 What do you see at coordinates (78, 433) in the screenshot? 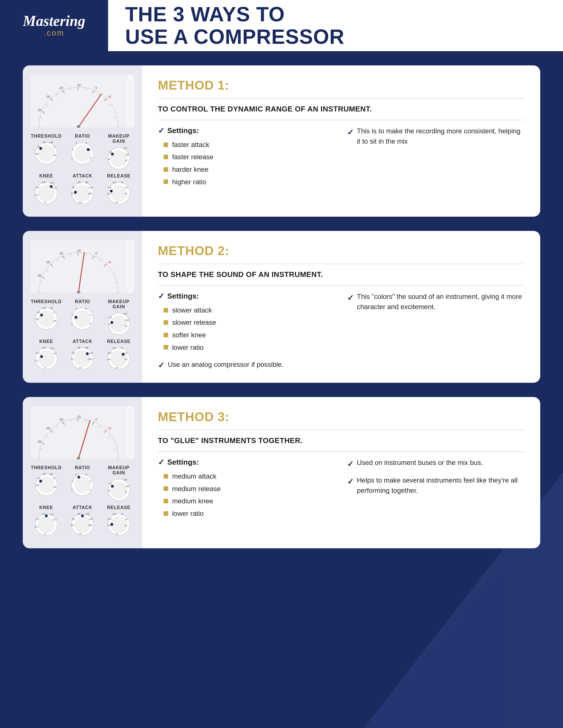
I see `vu-meter-svg-3: -50 -30 -20 -10 0 +5` at bounding box center [78, 433].